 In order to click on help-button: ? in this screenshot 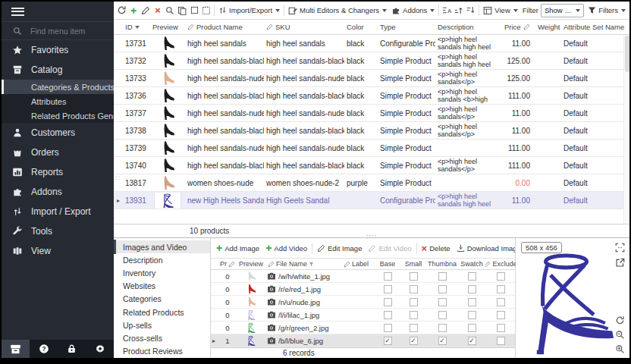, I will do `click(44, 349)`.